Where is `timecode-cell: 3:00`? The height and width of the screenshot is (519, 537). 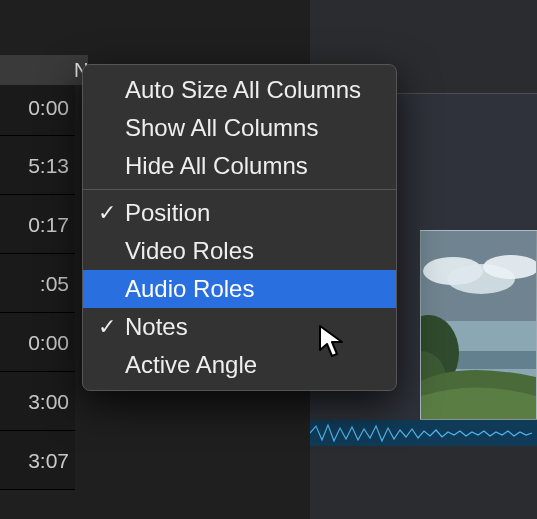
timecode-cell: 3:00 is located at coordinates (38, 402).